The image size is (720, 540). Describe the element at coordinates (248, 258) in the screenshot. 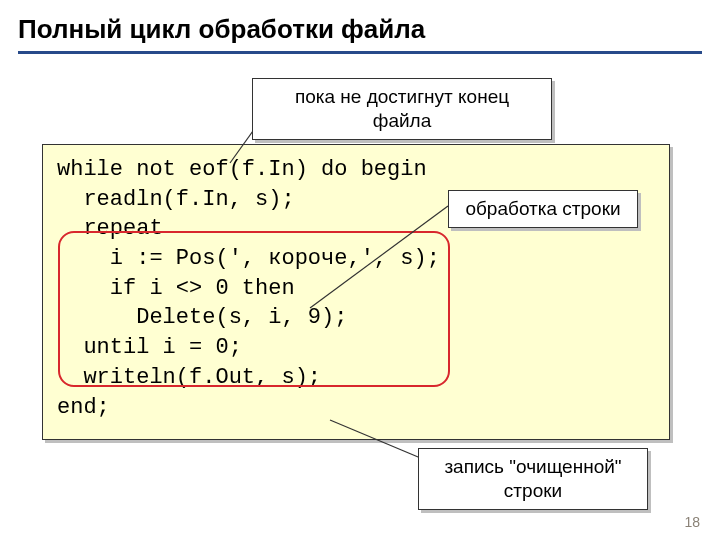

I see `code-line: i := Pos(', короче,', s);` at that location.